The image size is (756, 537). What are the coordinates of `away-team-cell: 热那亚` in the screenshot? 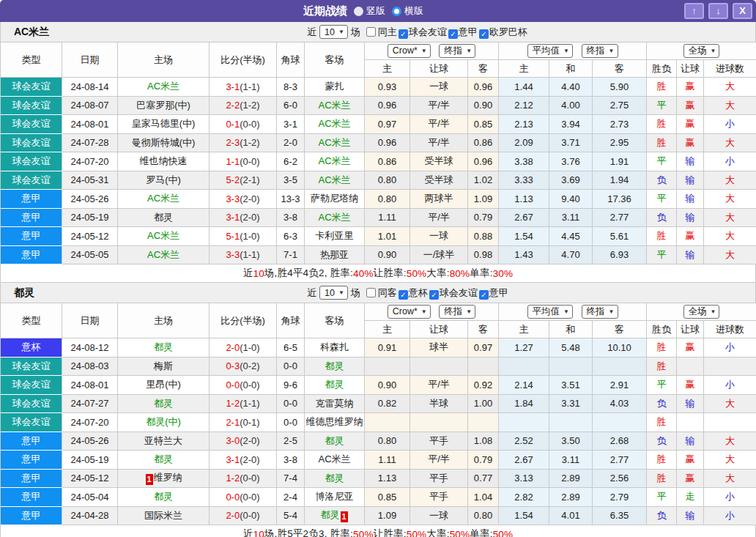 It's located at (335, 256).